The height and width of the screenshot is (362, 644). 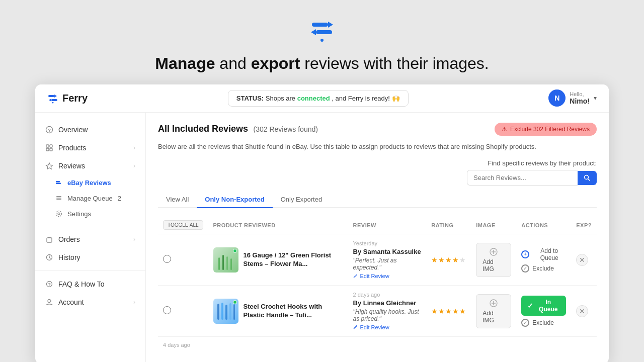 I want to click on row1-add-to-queue-button: + Add to Queue, so click(x=543, y=254).